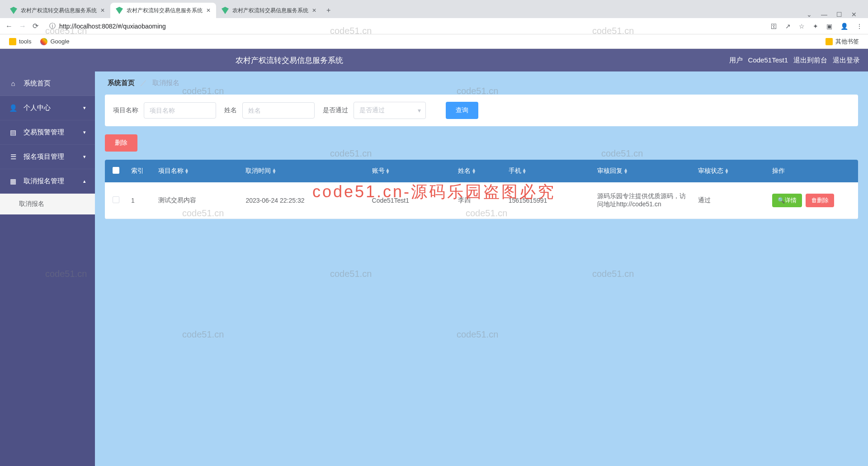  What do you see at coordinates (47, 108) in the screenshot?
I see `sidebar-item-personal: 👤 个人中心 ▾` at bounding box center [47, 108].